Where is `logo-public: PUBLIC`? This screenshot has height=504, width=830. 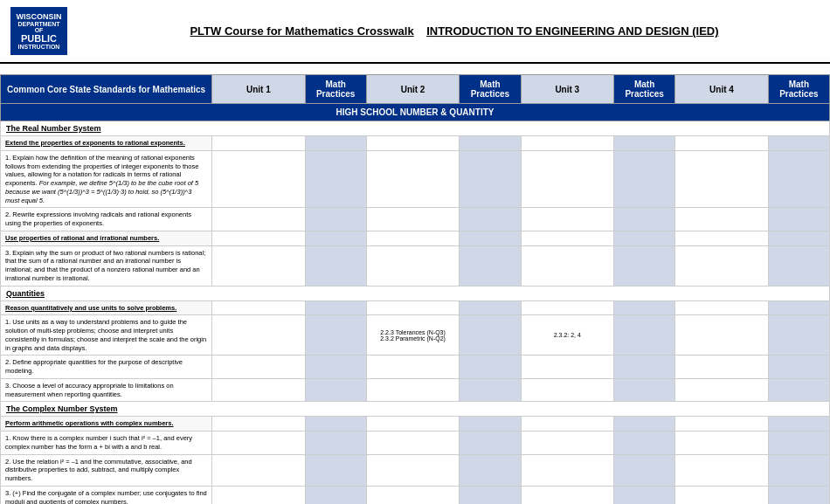
logo-public: PUBLIC is located at coordinates (38, 38).